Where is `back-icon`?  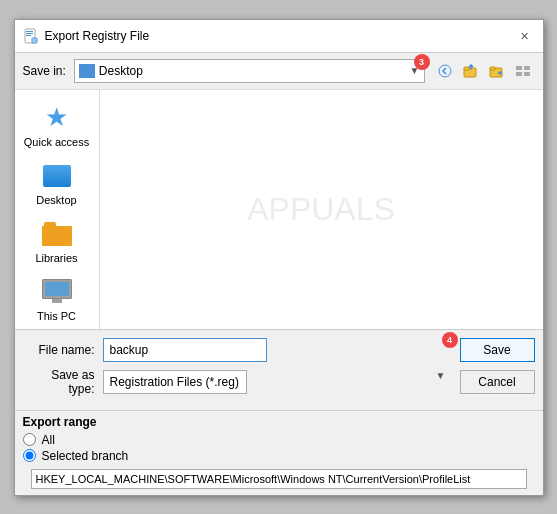 back-icon is located at coordinates (445, 71).